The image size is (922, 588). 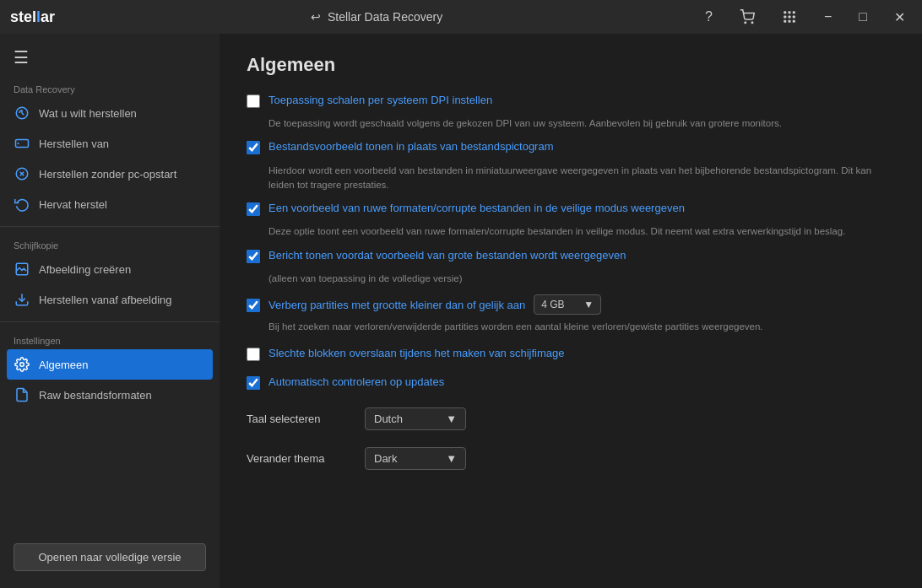 I want to click on gear-icon, so click(x=22, y=364).